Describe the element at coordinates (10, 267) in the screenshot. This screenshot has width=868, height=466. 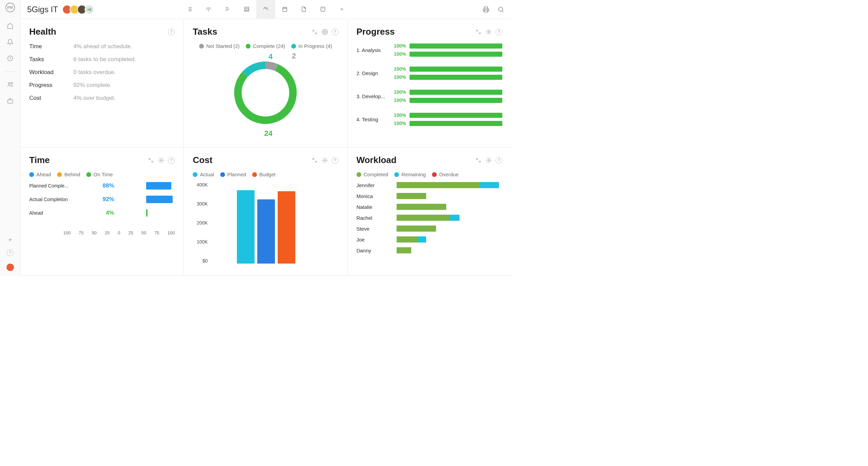
I see `user-avatar` at that location.